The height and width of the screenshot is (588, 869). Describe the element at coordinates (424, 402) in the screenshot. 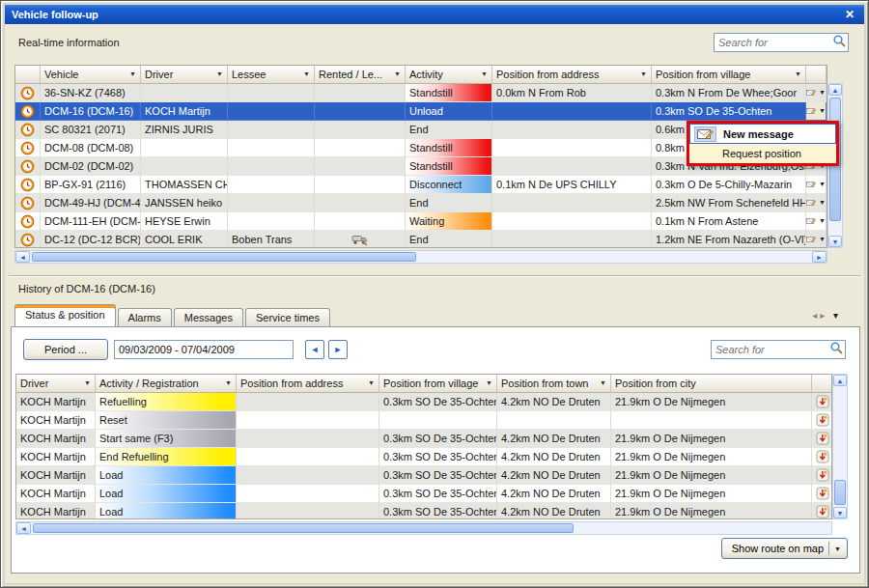

I see `history-row: KOCH MartijnRefuelling0.3km SO De 35-Och…` at that location.